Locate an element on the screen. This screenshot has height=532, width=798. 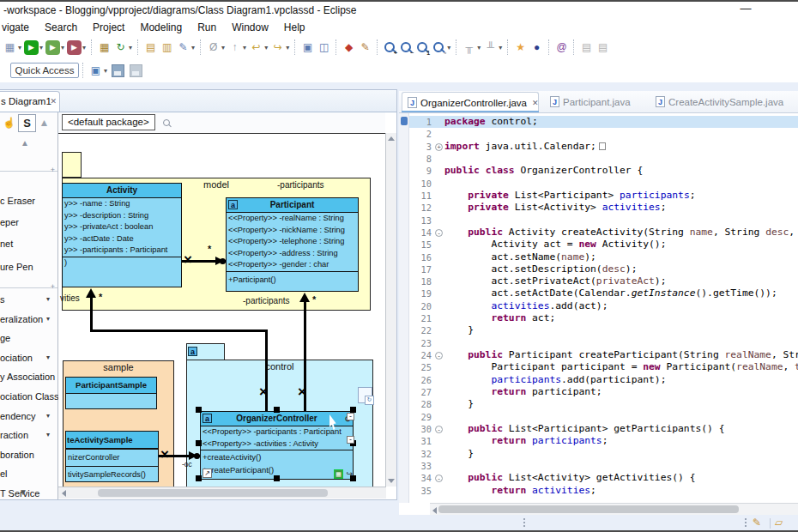
profile-icon: ▶ is located at coordinates (74, 48).